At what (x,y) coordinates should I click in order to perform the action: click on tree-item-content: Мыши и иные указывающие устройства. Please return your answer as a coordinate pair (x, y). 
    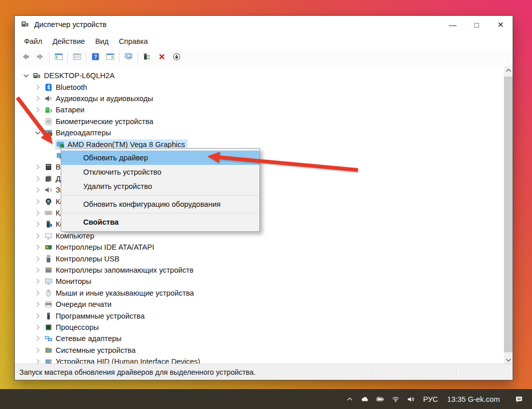
    Looking at the image, I should click on (120, 293).